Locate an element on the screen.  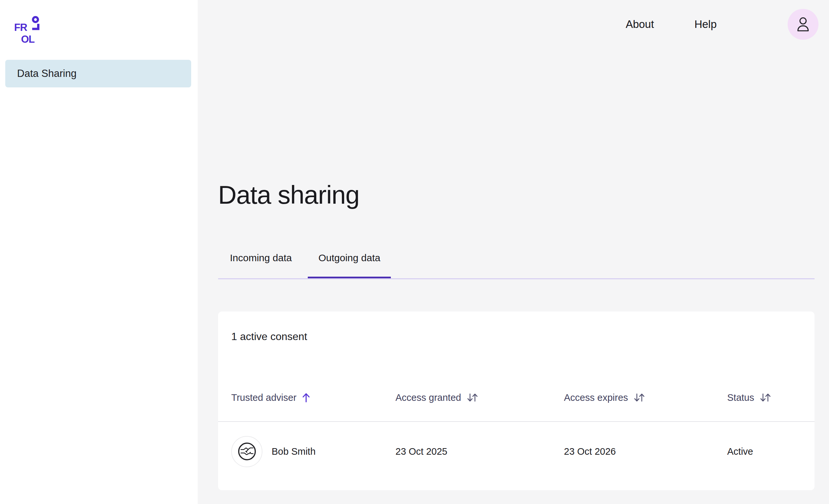
tab-bar-divider is located at coordinates (516, 279).